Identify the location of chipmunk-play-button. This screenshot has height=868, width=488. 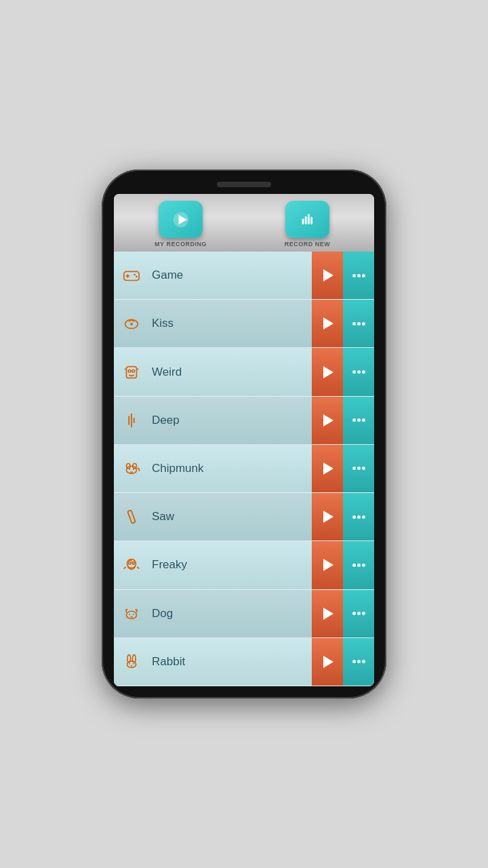
(327, 469).